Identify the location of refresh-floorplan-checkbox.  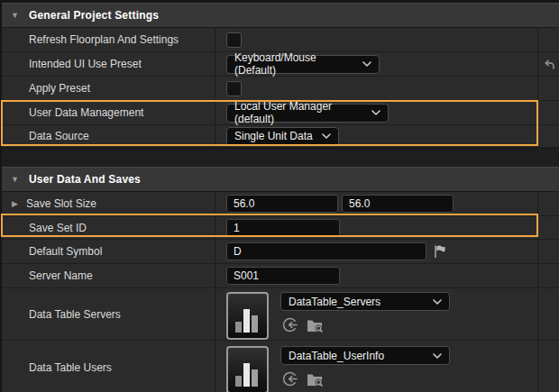
(234, 40).